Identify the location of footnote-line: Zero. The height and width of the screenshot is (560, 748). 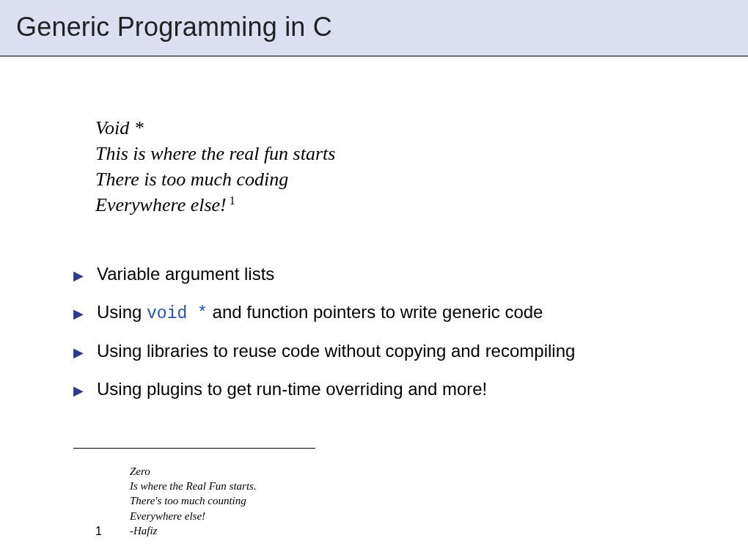
(194, 471).